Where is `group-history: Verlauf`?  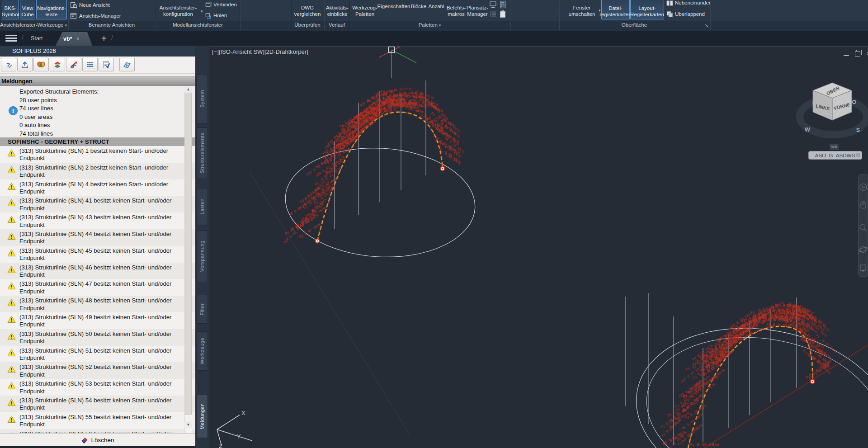
group-history: Verlauf is located at coordinates (337, 26).